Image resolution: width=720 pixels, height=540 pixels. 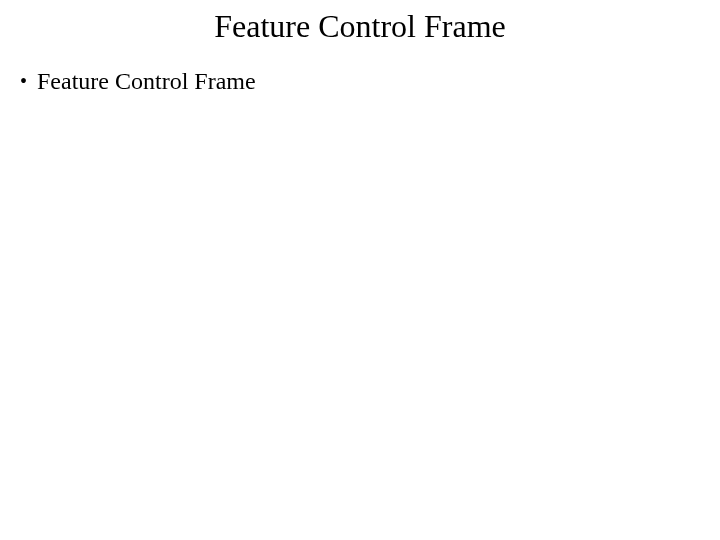 I want to click on bullet-text: Feature Control Frame, so click(x=146, y=82).